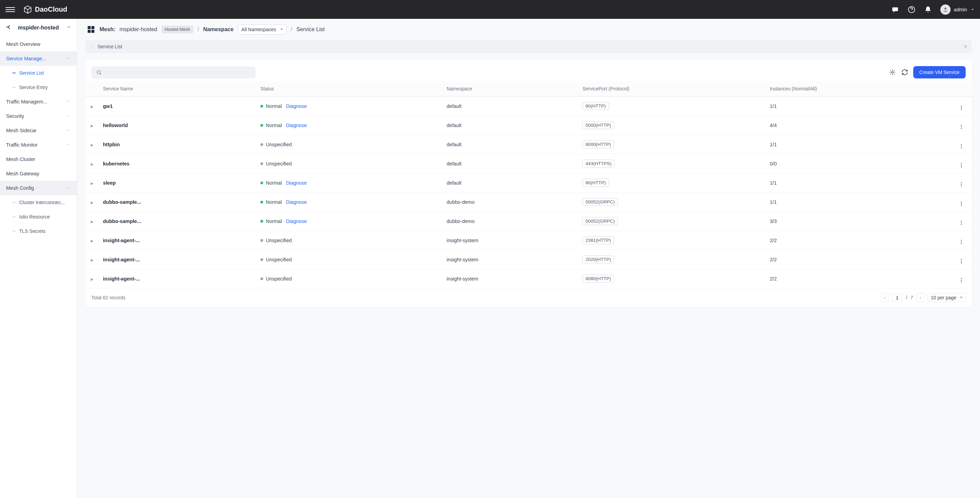  I want to click on topbar: DaoCloud admin, so click(490, 9).